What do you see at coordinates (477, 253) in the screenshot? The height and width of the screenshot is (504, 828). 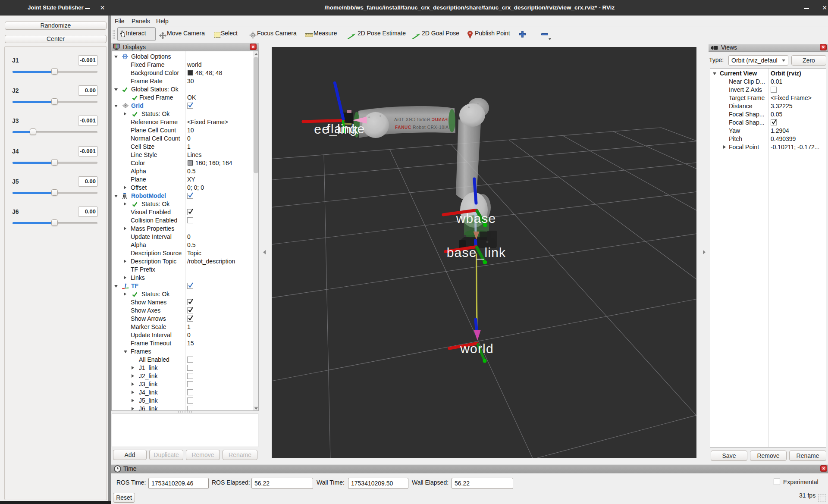 I see `svg-text: base_link` at bounding box center [477, 253].